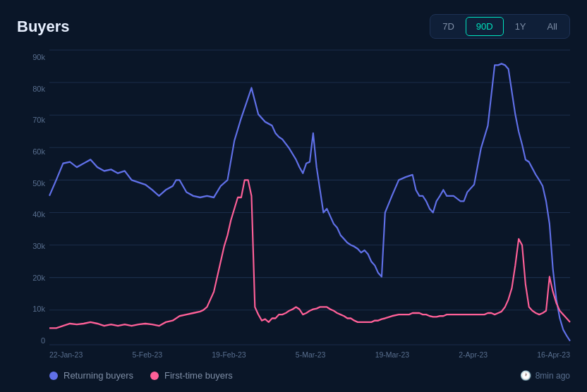 The height and width of the screenshot is (392, 587). I want to click on y-axis: 90k 80k 70k 60k 50k 40k 30k 20k 10k 0, so click(33, 207).